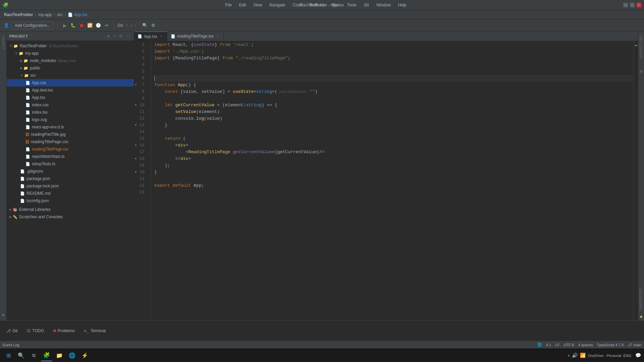 The width and height of the screenshot is (644, 362). I want to click on menu-view: View, so click(258, 5).